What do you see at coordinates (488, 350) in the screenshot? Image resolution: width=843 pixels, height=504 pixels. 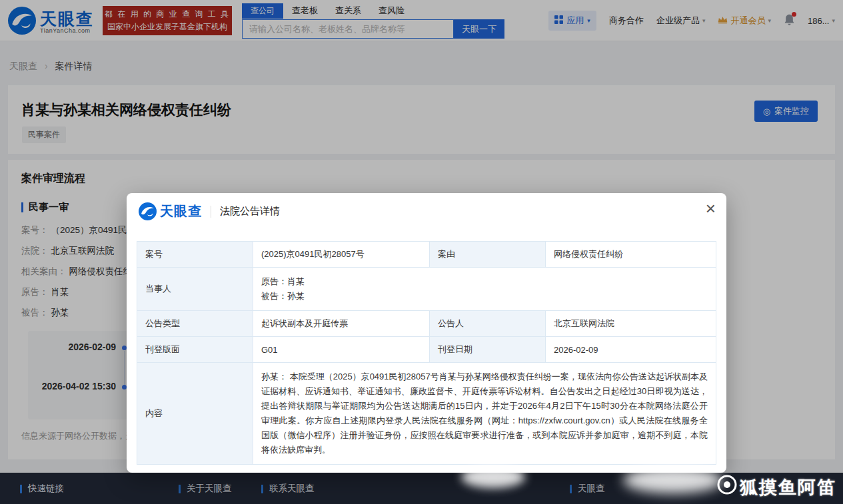 I see `cell-label: 刊登日期` at bounding box center [488, 350].